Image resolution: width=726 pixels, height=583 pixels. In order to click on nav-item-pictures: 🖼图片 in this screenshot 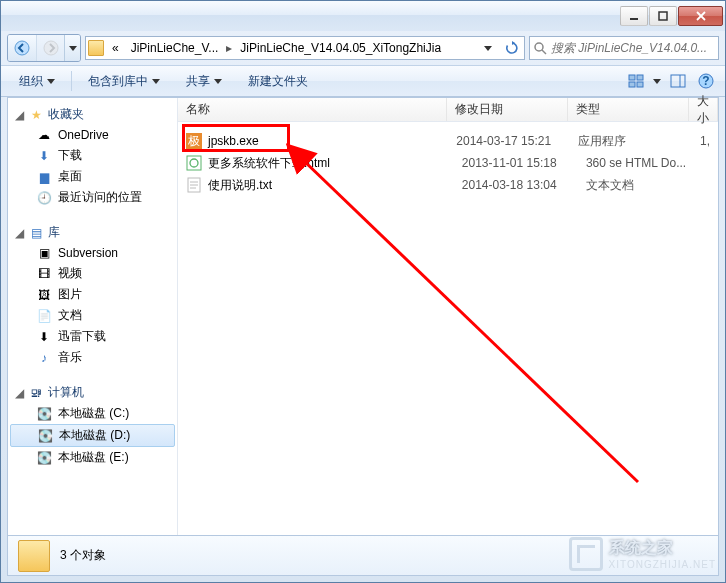, I will do `click(92, 294)`.